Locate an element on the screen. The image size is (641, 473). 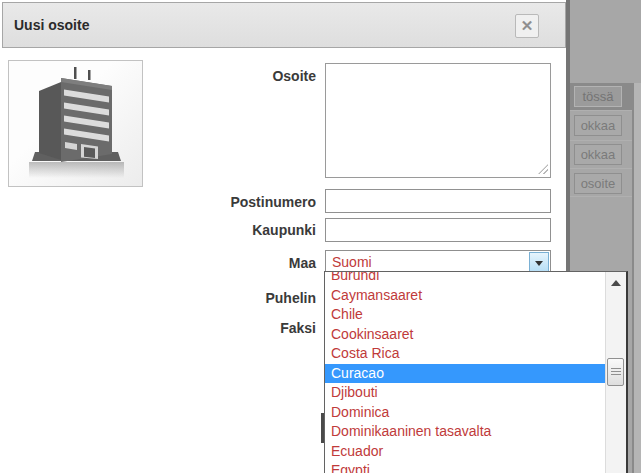
label-kaupunki: Kaupunki is located at coordinates (218, 230).